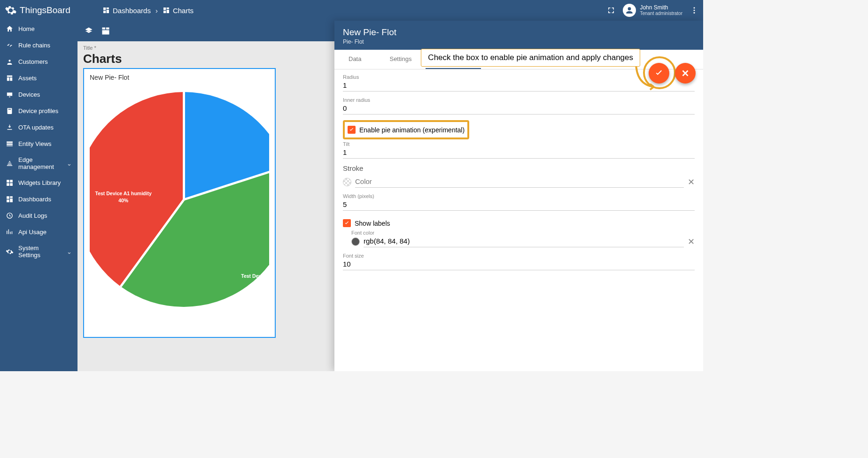  Describe the element at coordinates (693, 56) in the screenshot. I see `close-editor-icon` at that location.